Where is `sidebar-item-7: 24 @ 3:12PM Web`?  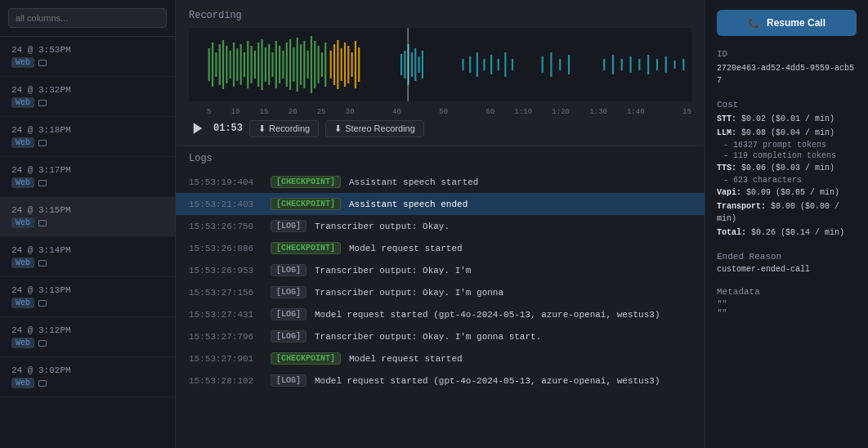 sidebar-item-7: 24 @ 3:12PM Web is located at coordinates (87, 337).